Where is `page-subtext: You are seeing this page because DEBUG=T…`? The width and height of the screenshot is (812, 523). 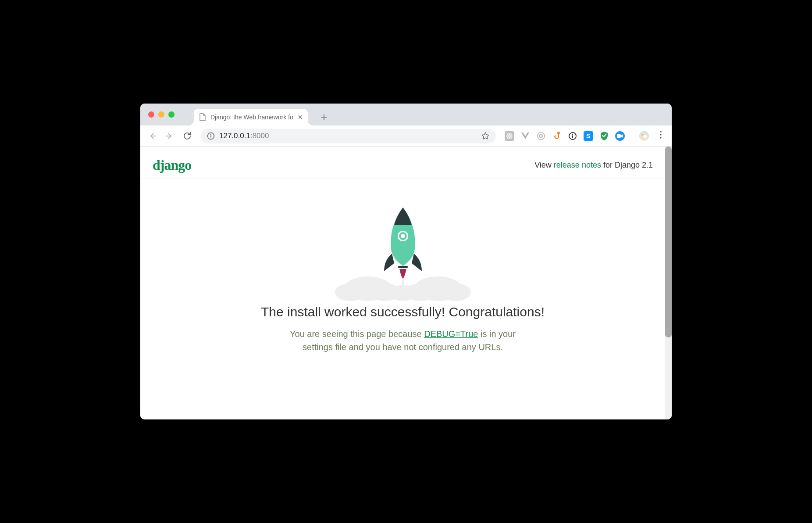 page-subtext: You are seeing this page because DEBUG=T… is located at coordinates (403, 340).